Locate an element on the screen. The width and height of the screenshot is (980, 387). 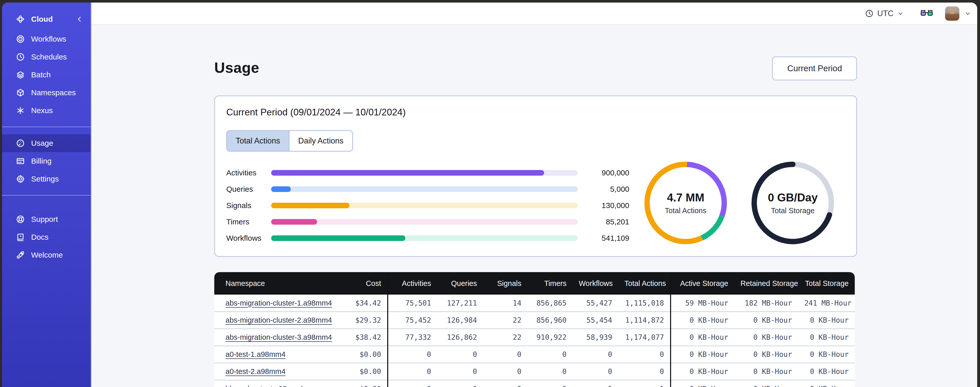
tab-daily-actions: Daily Actions is located at coordinates (320, 141).